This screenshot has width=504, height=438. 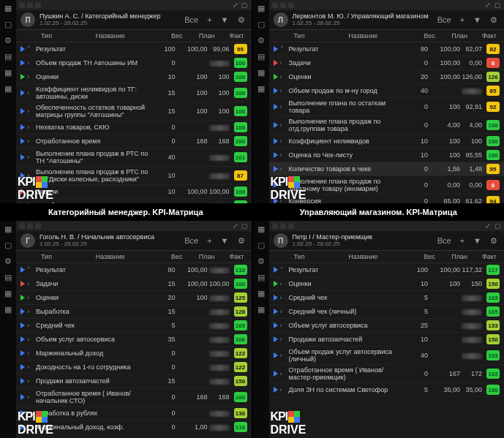 What do you see at coordinates (477, 20) in the screenshot?
I see `filter-icon: ▼` at bounding box center [477, 20].